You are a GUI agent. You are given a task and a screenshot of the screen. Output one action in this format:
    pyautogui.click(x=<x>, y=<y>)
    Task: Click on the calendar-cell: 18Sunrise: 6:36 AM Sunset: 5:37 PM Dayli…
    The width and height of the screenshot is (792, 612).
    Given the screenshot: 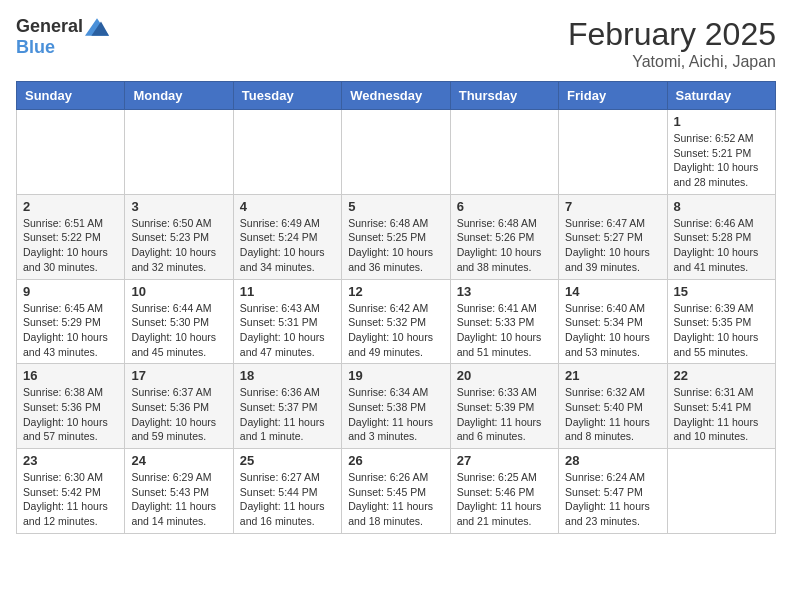 What is the action you would take?
    pyautogui.click(x=287, y=406)
    